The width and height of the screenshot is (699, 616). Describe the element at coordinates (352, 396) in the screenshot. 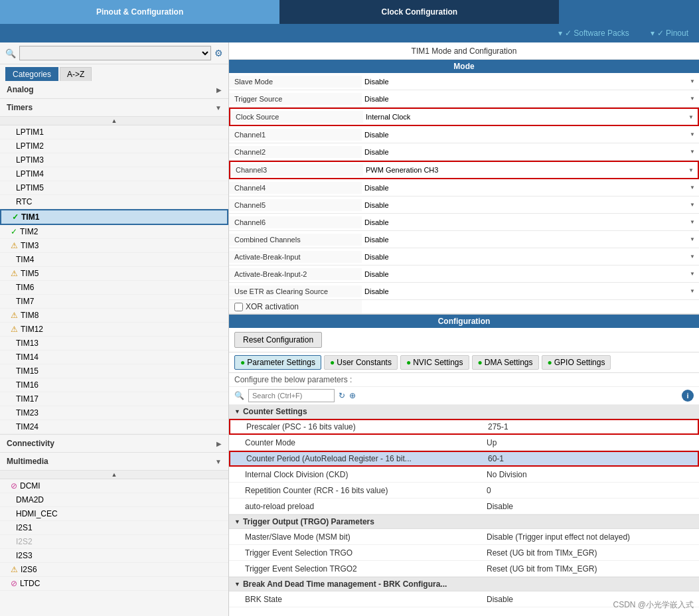

I see `expand-icon: ⊕` at that location.